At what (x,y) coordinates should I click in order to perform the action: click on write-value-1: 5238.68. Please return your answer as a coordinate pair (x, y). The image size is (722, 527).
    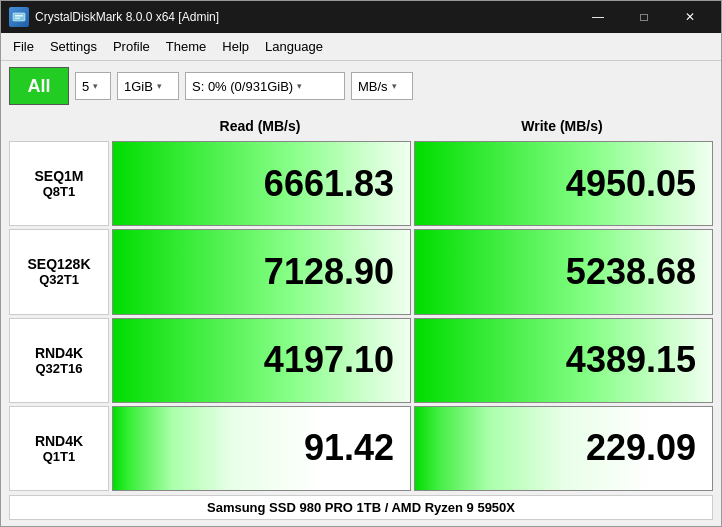
    Looking at the image, I should click on (631, 272).